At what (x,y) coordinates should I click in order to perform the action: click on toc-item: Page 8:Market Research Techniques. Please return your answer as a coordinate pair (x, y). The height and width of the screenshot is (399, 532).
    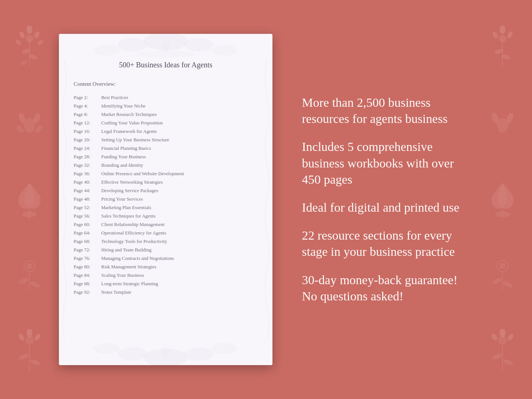
    Looking at the image, I should click on (166, 114).